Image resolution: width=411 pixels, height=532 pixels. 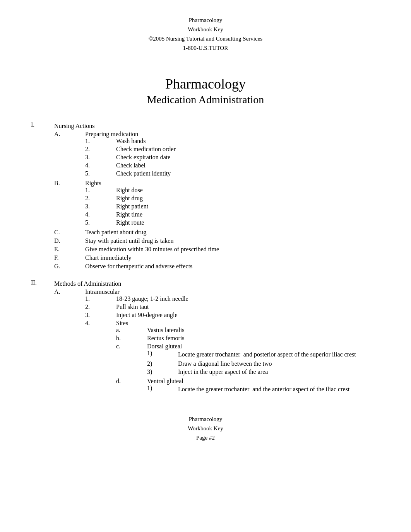 What do you see at coordinates (233, 343) in the screenshot?
I see `subsection-II-A-content: Intramuscular 1. 18-23 gauge; 1-2 inch n…` at bounding box center [233, 343].